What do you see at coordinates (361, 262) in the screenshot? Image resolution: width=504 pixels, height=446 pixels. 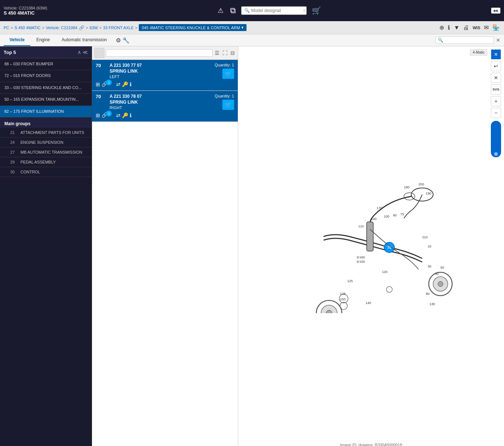 I see `svg-text: ⊘150` at bounding box center [361, 262].